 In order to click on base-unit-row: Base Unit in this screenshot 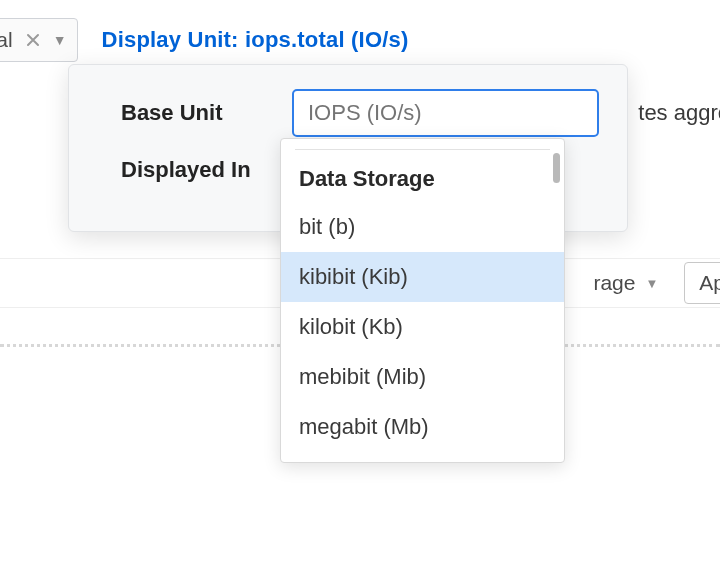, I will do `click(348, 113)`.